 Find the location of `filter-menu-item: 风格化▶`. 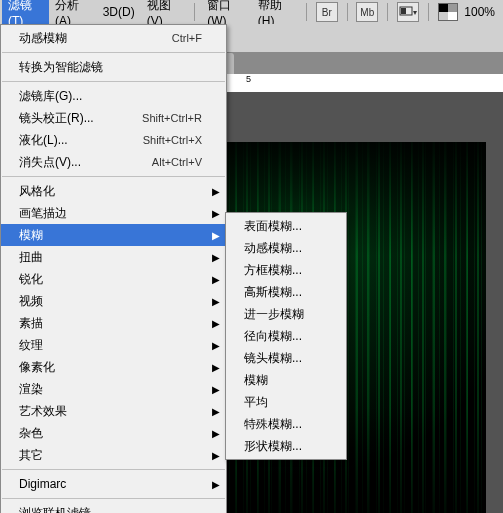

filter-menu-item: 风格化▶ is located at coordinates (114, 191).